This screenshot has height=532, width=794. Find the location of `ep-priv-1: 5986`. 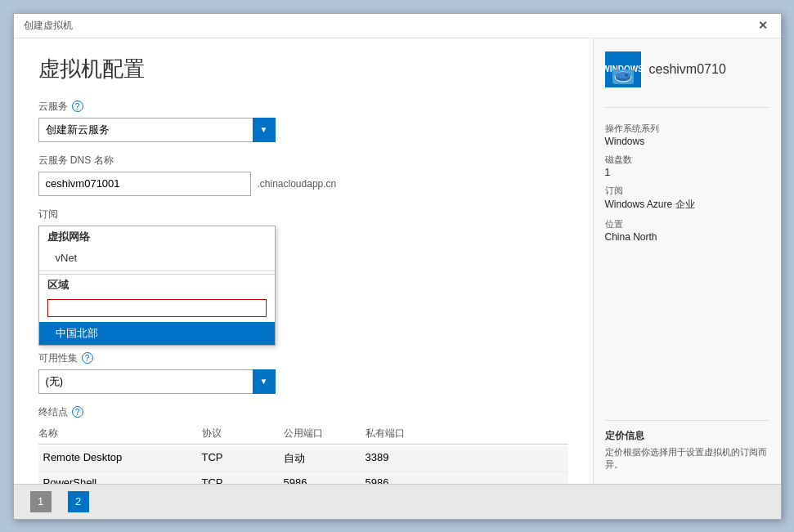

ep-priv-1: 5986 is located at coordinates (406, 481).